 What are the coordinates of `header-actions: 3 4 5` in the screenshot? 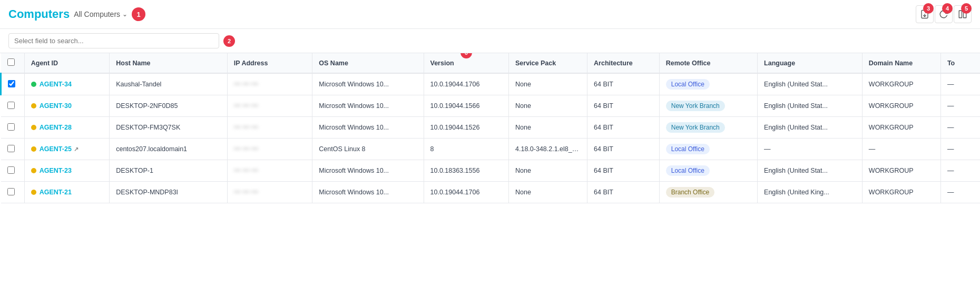 It's located at (944, 14).